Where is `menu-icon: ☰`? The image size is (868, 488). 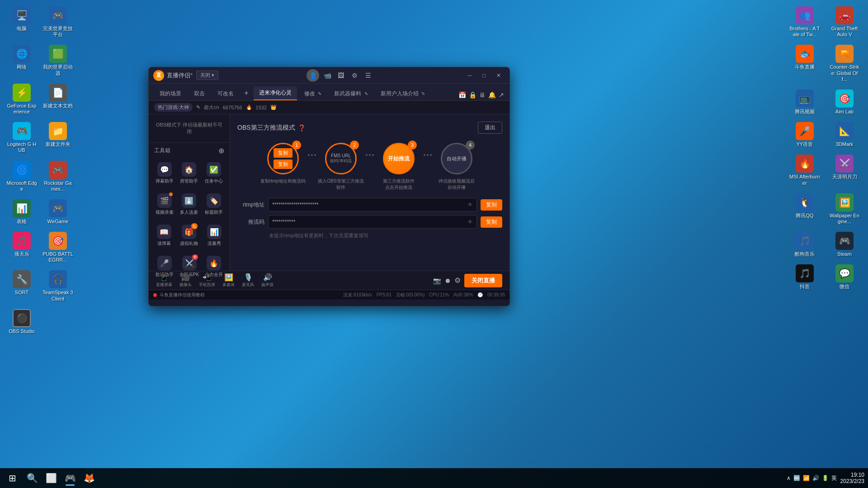
menu-icon: ☰ is located at coordinates (368, 75).